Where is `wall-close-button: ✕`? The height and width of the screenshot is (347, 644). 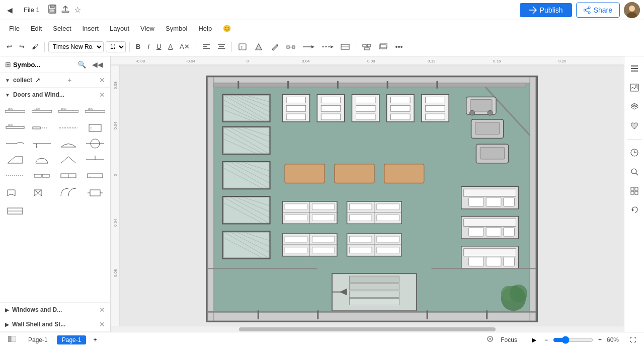
wall-close-button: ✕ is located at coordinates (102, 324).